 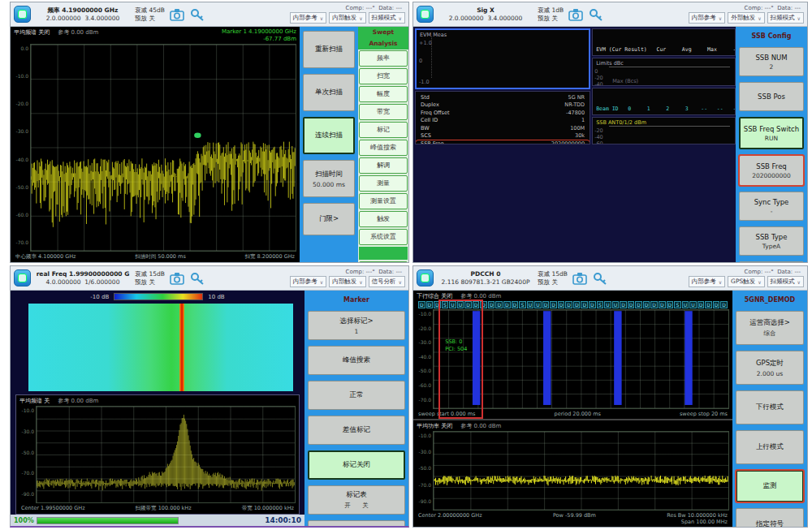 What do you see at coordinates (383, 58) in the screenshot?
I see `softkey-item: 频率` at bounding box center [383, 58].